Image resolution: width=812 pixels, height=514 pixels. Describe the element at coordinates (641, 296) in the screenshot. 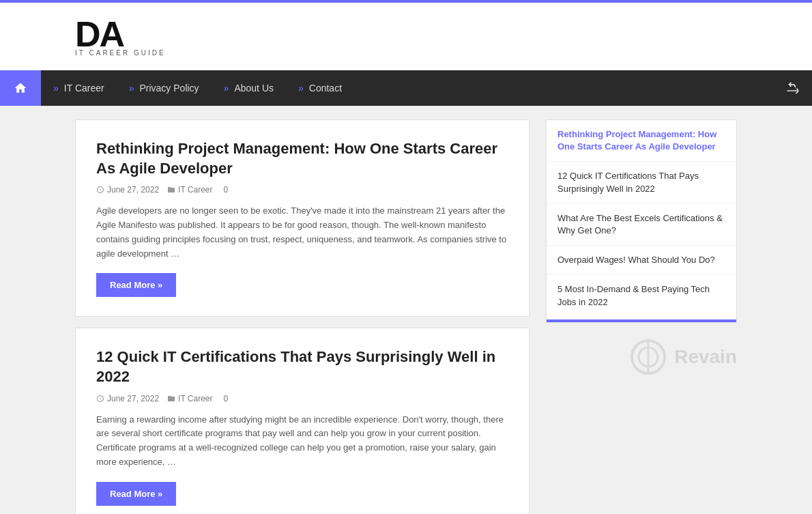

I see `sidebar-link: 5 Most In-Demand & Best Paying Tech Jobs…` at that location.